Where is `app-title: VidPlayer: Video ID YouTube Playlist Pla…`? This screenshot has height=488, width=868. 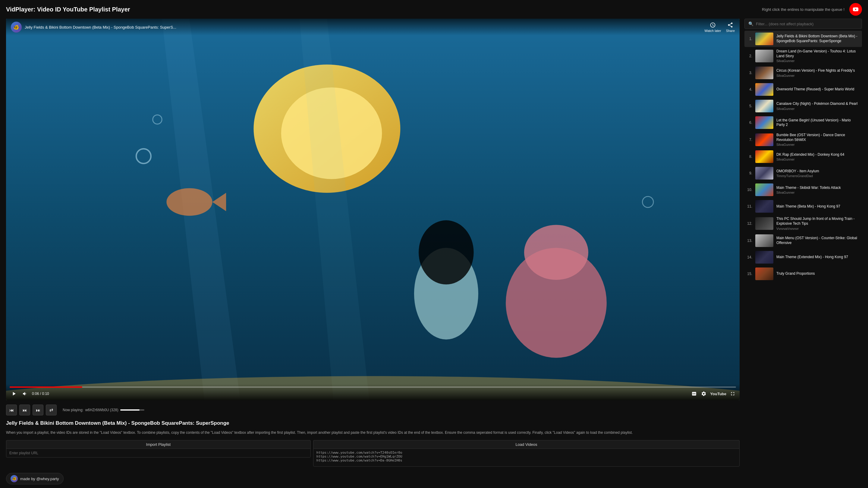 app-title: VidPlayer: Video ID YouTube Playlist Pla… is located at coordinates (68, 9).